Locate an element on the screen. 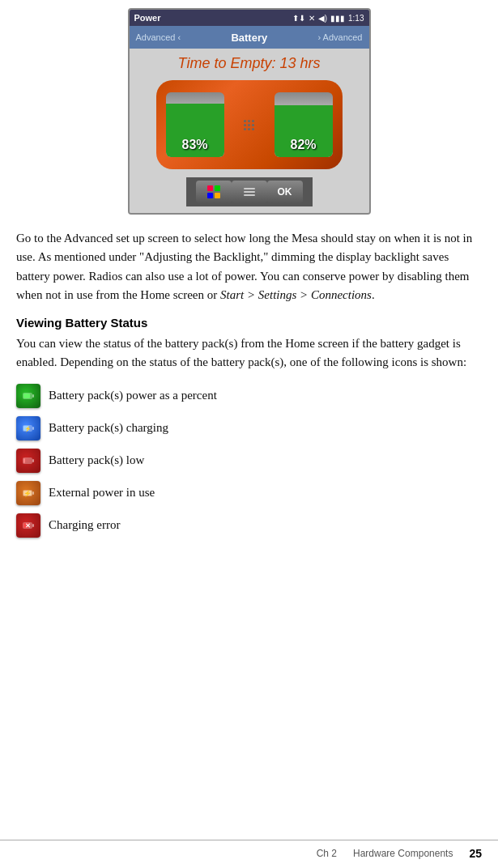 This screenshot has height=868, width=498. ok-button: OK is located at coordinates (285, 192).